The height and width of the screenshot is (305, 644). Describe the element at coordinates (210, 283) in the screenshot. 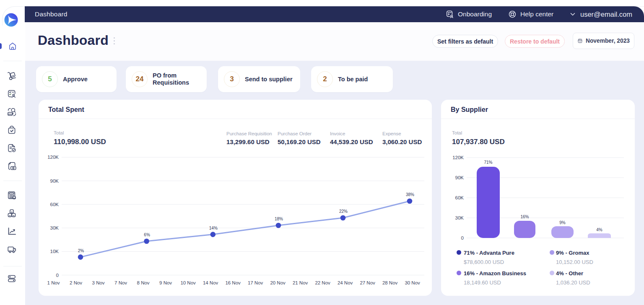

I see `svg-text: 14 Nov` at that location.